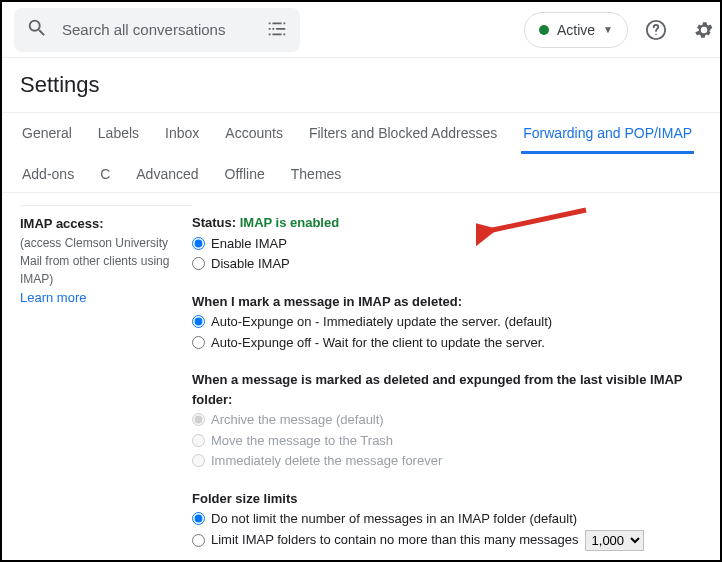 Image resolution: width=722 pixels, height=562 pixels. What do you see at coordinates (277, 30) in the screenshot?
I see `filter-options-icon` at bounding box center [277, 30].